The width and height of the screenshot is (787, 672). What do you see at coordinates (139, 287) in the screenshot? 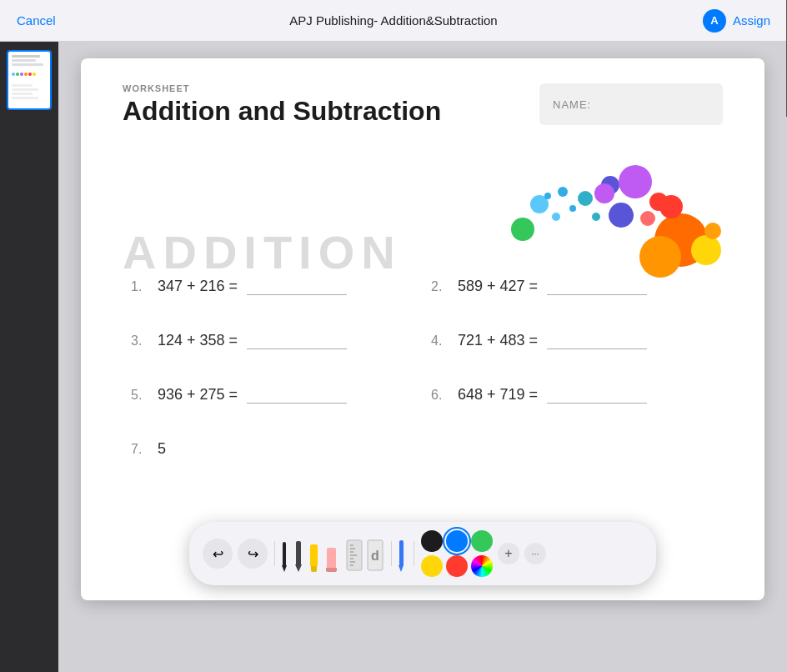
I see `problem-number-1: 1.` at bounding box center [139, 287].